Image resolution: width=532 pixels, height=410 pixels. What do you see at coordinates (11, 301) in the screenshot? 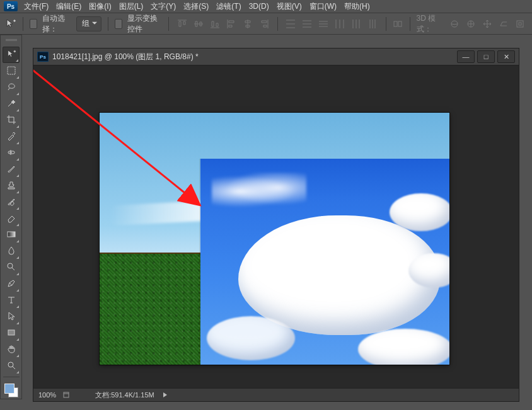
I see `type-icon` at bounding box center [11, 301].